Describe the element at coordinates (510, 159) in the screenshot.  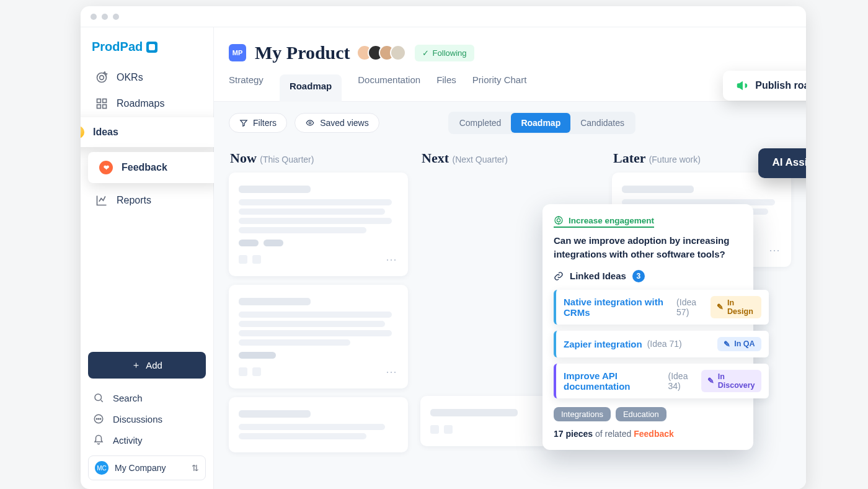
I see `column-header: Next (Next Quarter)` at that location.